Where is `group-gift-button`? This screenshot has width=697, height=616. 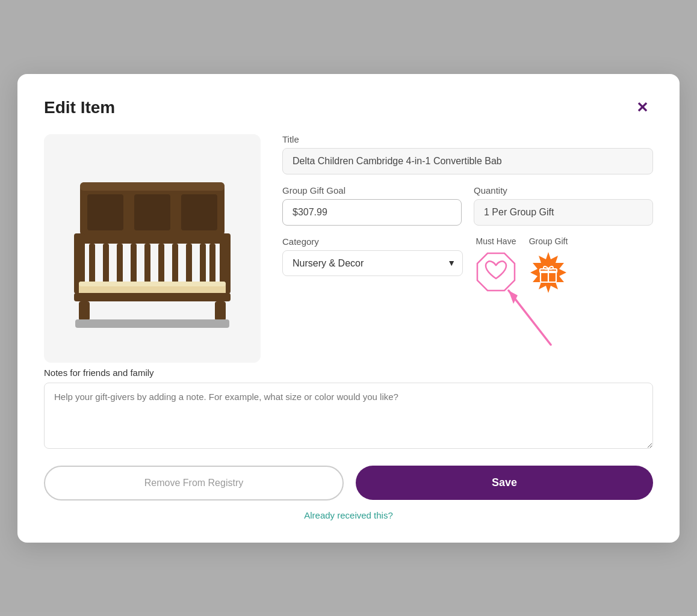 group-gift-button is located at coordinates (548, 273).